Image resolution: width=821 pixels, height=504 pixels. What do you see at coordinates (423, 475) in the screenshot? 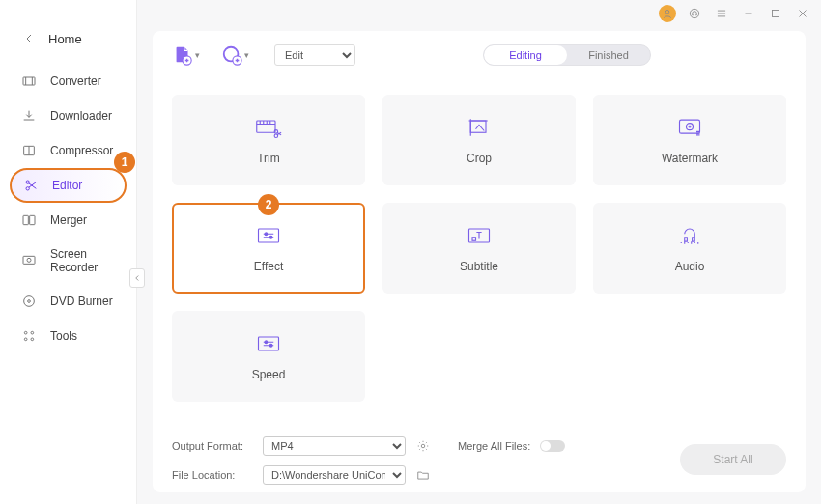
I see `folder-icon` at bounding box center [423, 475].